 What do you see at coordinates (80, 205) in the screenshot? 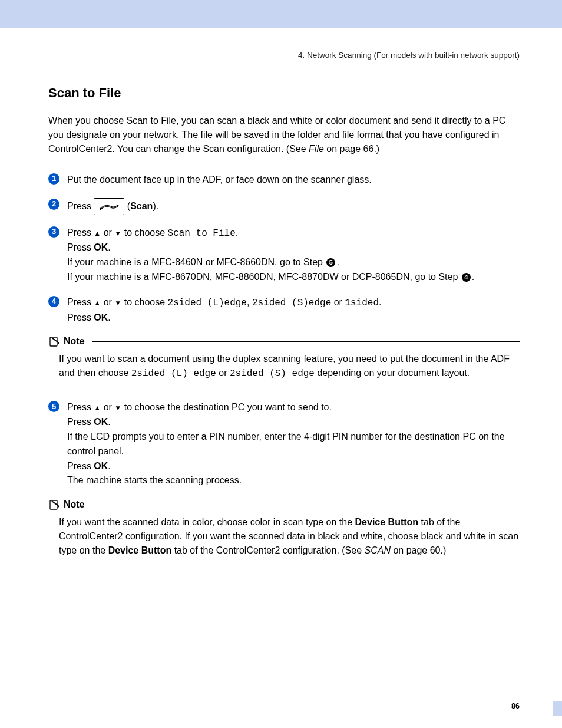
I see `step-2-a: Press` at bounding box center [80, 205].